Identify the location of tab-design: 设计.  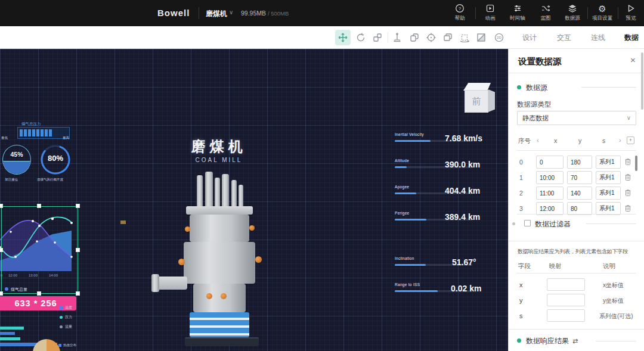
(530, 38).